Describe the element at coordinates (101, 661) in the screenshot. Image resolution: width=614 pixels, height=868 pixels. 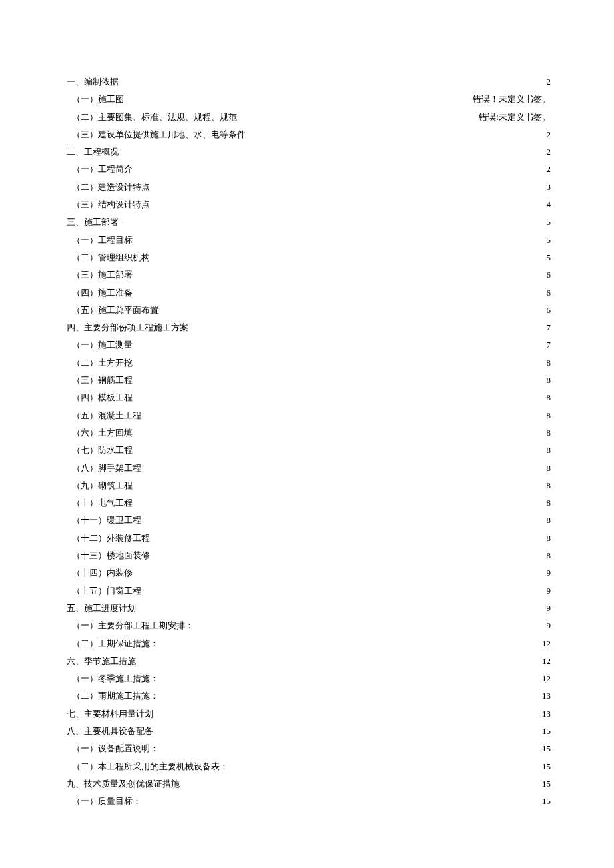
I see `toc-label: 六、季节施工措施` at that location.